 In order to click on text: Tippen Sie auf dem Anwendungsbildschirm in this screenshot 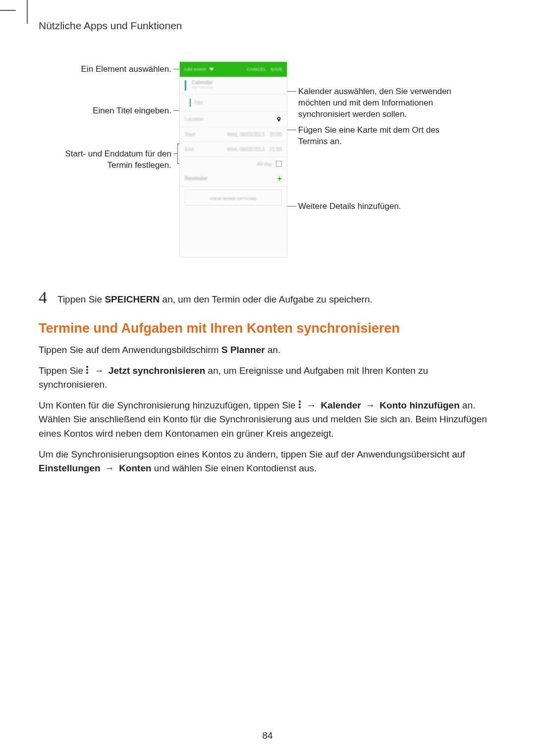, I will do `click(130, 350)`.